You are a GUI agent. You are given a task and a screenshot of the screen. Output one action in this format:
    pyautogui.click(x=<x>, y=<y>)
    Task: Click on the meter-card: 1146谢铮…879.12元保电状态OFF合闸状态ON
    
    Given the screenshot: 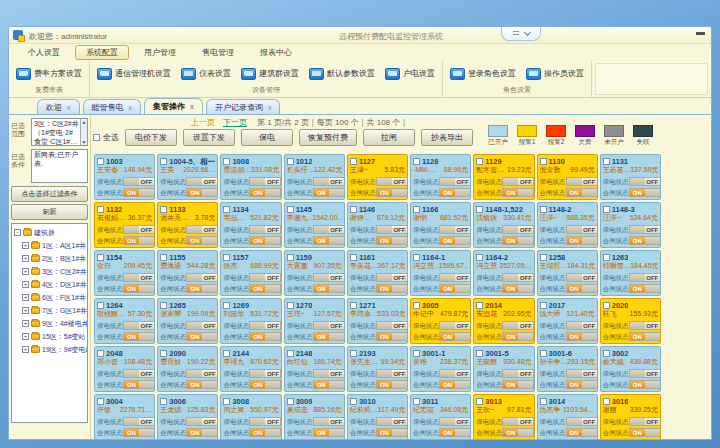 What is the action you would take?
    pyautogui.click(x=378, y=225)
    